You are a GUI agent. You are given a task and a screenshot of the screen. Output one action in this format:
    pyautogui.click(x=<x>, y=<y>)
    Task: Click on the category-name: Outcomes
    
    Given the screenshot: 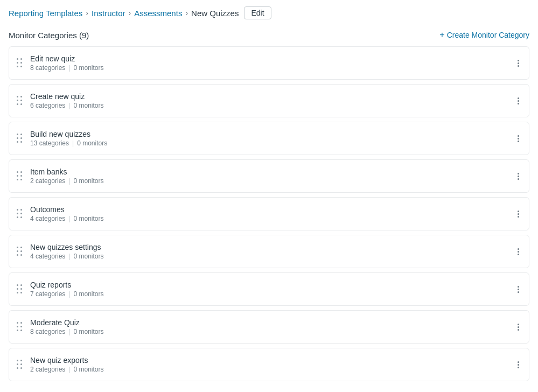 What is the action you would take?
    pyautogui.click(x=67, y=209)
    